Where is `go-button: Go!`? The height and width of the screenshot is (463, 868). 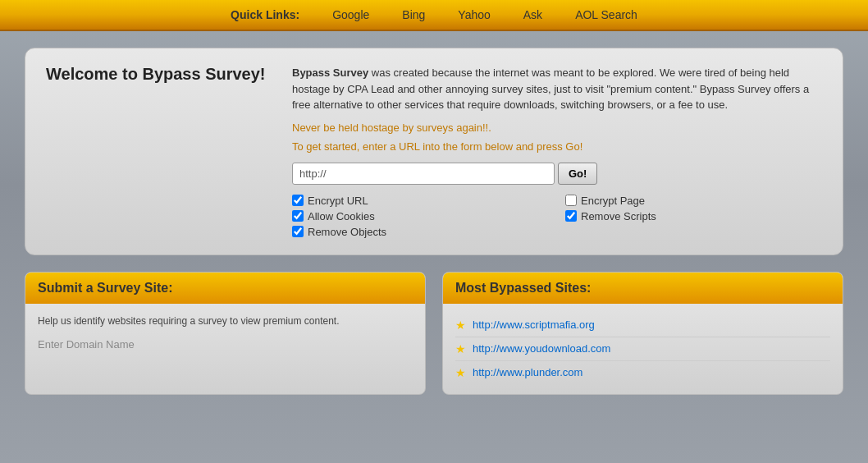
go-button: Go! is located at coordinates (578, 174).